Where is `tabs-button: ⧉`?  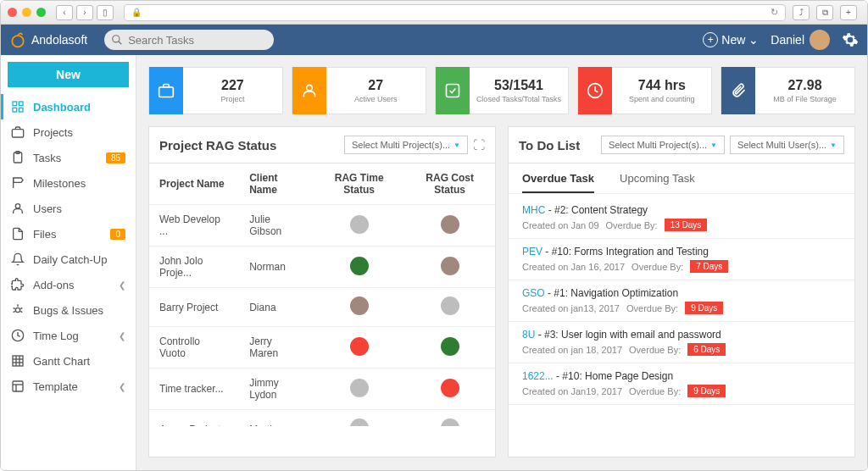
tabs-button: ⧉ is located at coordinates (825, 13).